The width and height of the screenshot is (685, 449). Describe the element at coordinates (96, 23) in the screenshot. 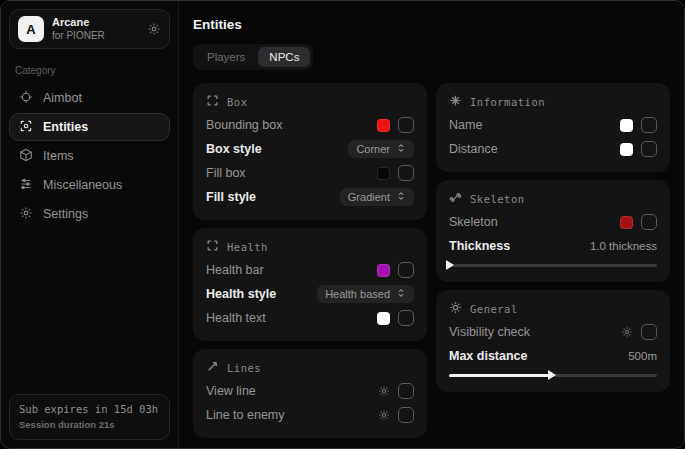

I see `brand-name: Arcane` at that location.